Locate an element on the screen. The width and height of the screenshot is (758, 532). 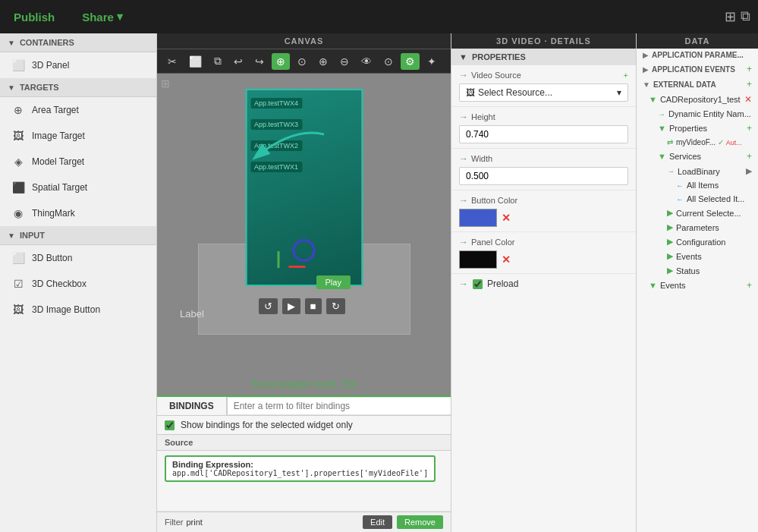
data-loadbinary: → LoadBinary ▶ is located at coordinates (697, 172).